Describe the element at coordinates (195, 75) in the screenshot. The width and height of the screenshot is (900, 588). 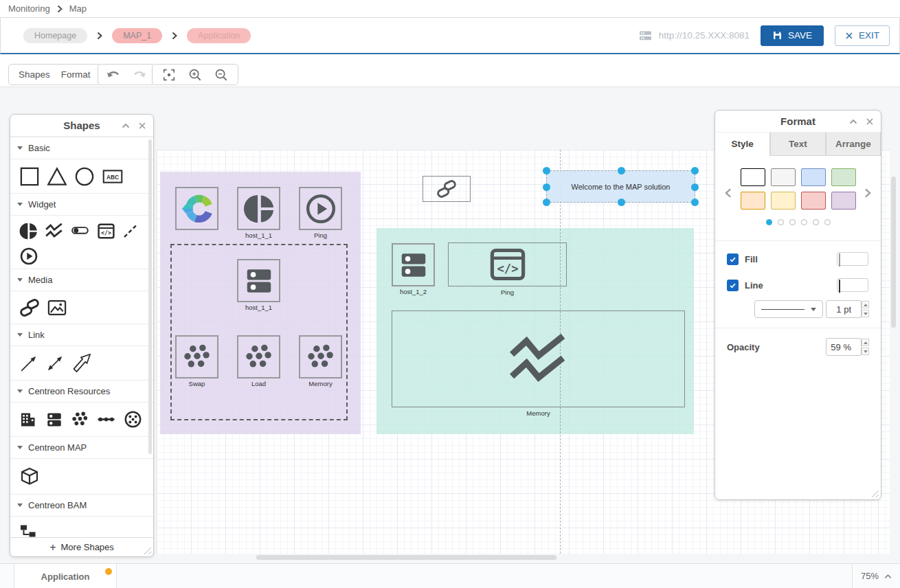
I see `zoom-in-icon` at that location.